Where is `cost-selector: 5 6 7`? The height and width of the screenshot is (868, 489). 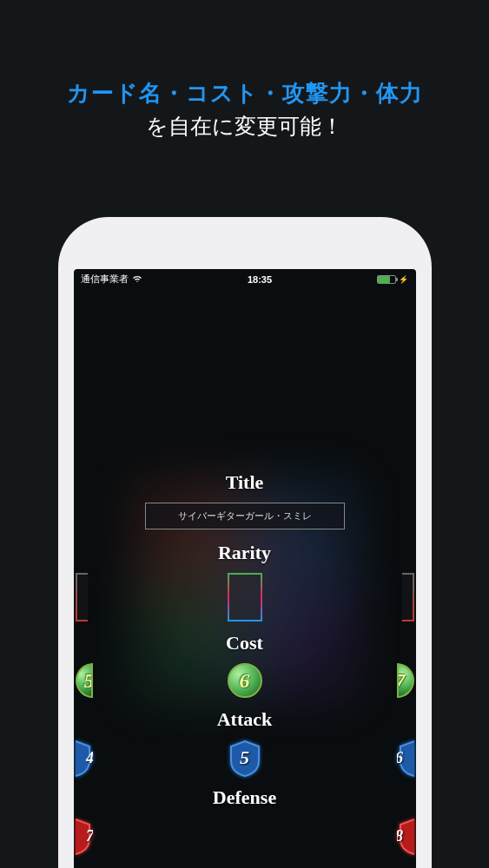 cost-selector: 5 6 7 is located at coordinates (245, 681).